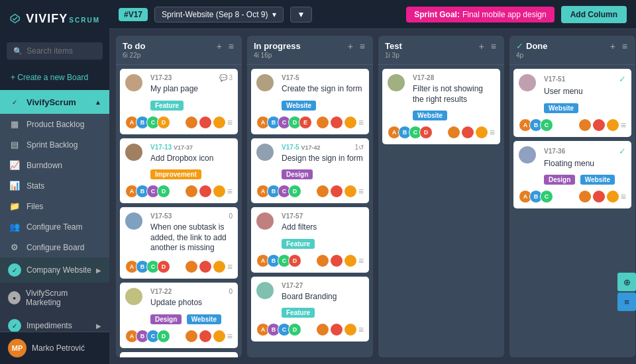 The width and height of the screenshot is (636, 364). I want to click on create-board-button: + Create a new Board, so click(54, 77).